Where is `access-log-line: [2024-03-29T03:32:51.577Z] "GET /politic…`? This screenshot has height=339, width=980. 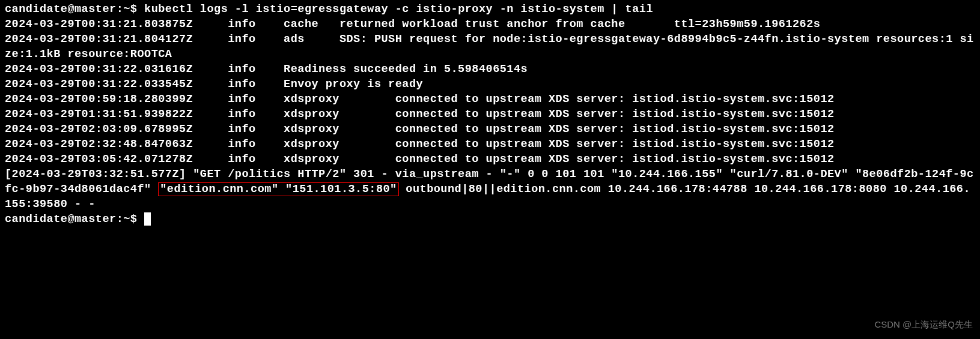 access-log-line: [2024-03-29T03:32:51.577Z] "GET /politic… is located at coordinates (490, 190).